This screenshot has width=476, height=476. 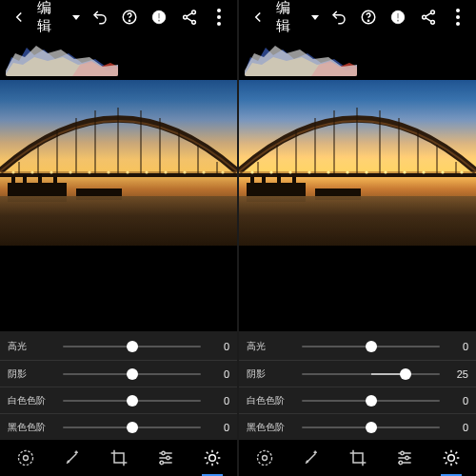 I want to click on slider-label: 黑色色阶, so click(x=270, y=427).